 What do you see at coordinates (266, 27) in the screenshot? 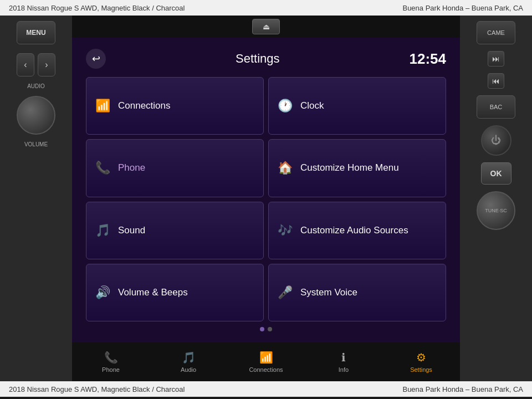
I see `eject-button: ⏏` at bounding box center [266, 27].